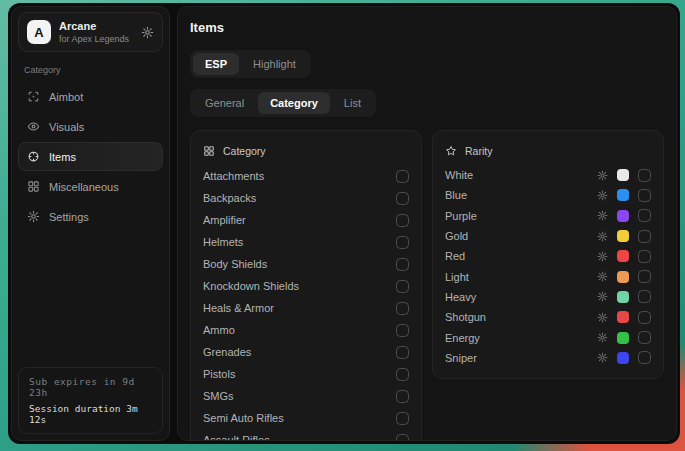 The height and width of the screenshot is (451, 685). I want to click on mode-option-highlight: Highlight, so click(274, 64).